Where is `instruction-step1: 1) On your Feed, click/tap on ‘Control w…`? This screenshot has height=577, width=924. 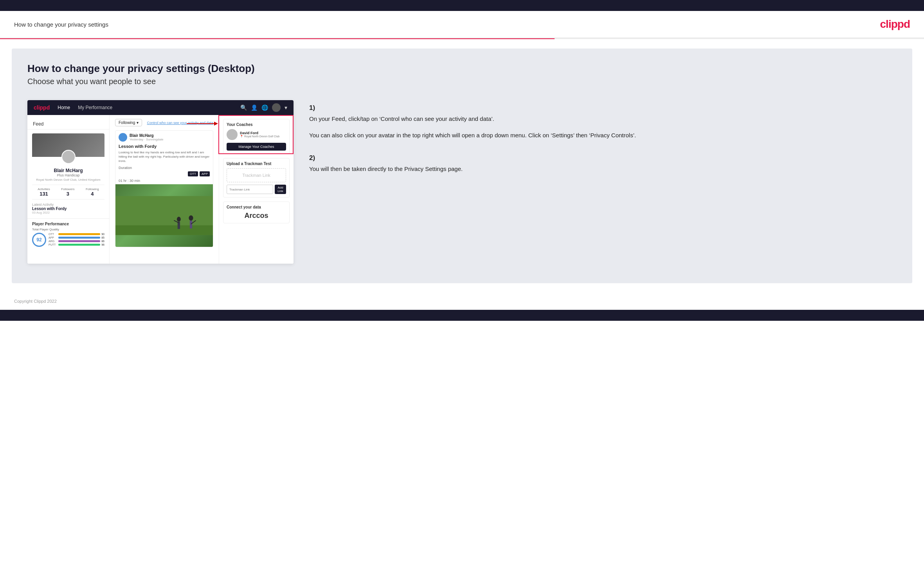
instruction-step1: 1) On your Feed, click/tap on ‘Control w… is located at coordinates (603, 122).